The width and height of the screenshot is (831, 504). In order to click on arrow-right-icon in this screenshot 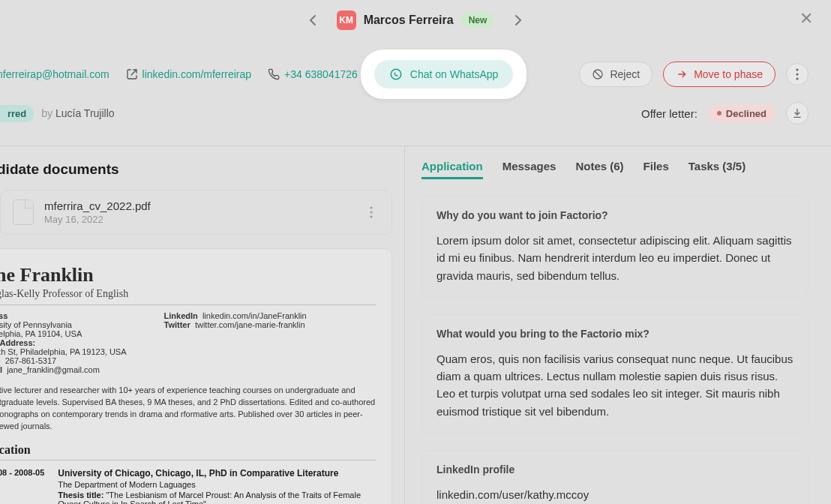, I will do `click(682, 74)`.